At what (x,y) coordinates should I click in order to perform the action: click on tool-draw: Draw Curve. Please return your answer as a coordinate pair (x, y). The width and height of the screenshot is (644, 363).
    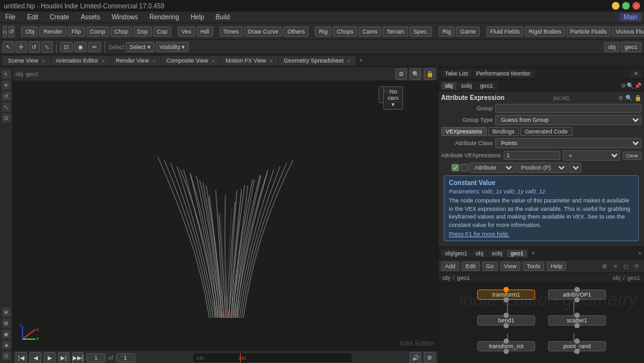
    Looking at the image, I should click on (263, 32).